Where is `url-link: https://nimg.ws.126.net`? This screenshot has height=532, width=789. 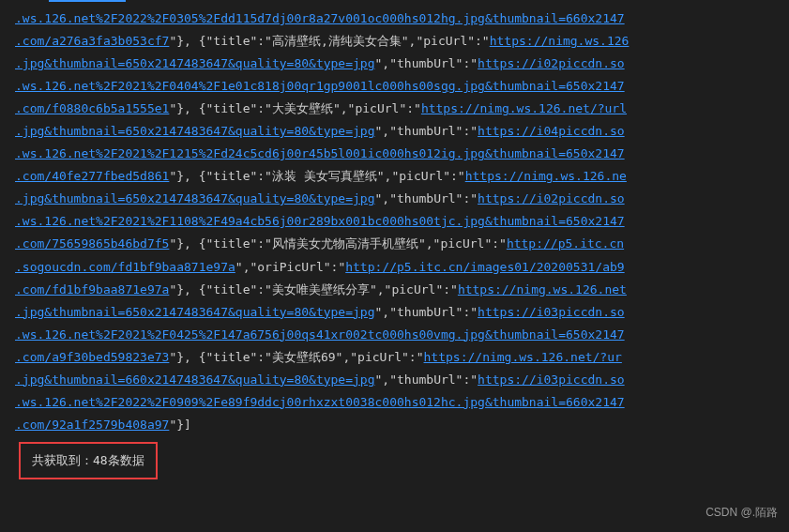 url-link: https://nimg.ws.126.net is located at coordinates (542, 289).